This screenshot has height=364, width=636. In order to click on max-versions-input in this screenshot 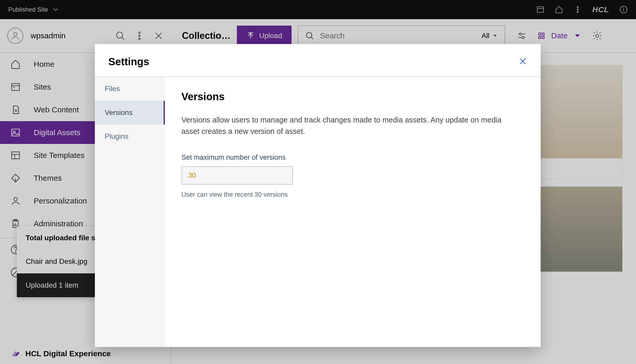, I will do `click(237, 176)`.